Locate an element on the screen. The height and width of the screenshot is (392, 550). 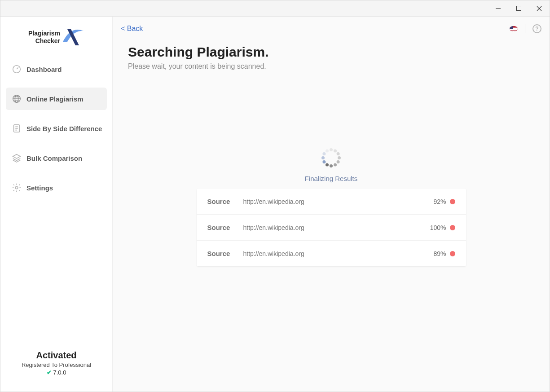
match-percent: 92% is located at coordinates (440, 202).